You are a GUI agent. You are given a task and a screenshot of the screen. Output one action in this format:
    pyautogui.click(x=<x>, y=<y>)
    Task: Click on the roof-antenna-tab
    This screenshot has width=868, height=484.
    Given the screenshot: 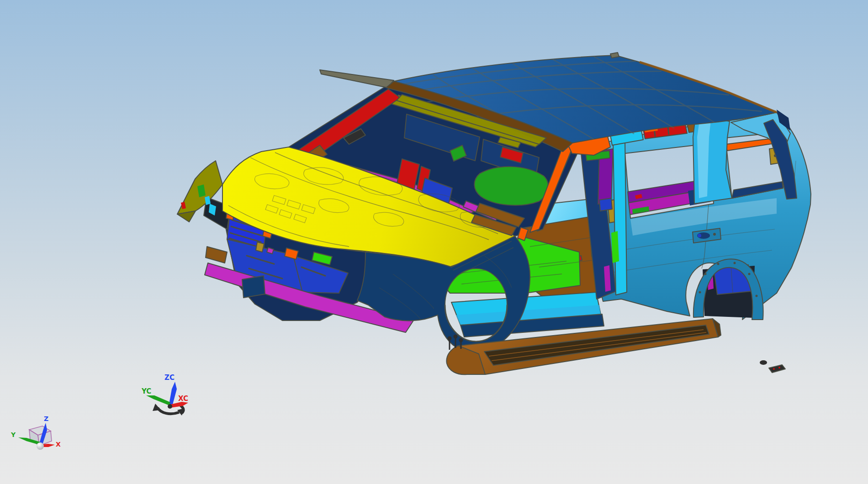 What is the action you would take?
    pyautogui.click(x=615, y=55)
    